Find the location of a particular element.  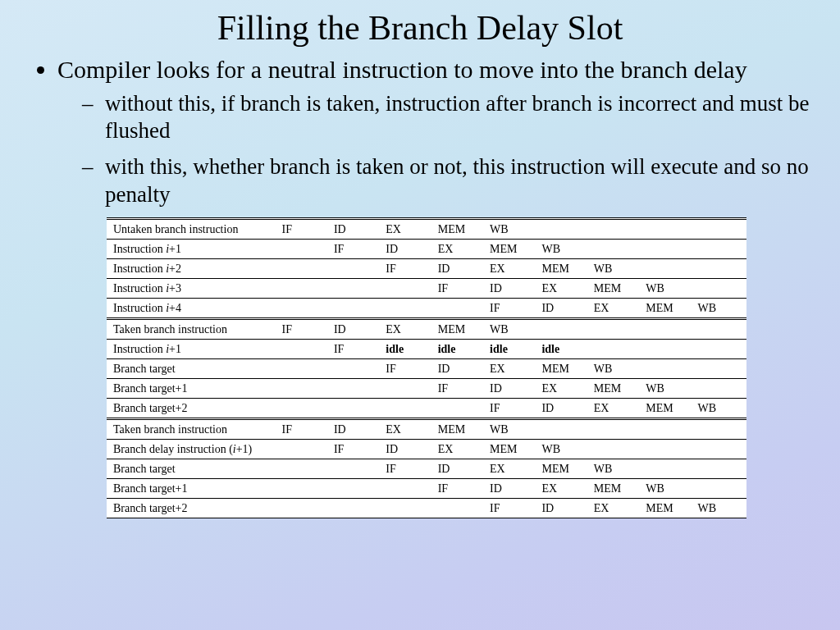

stage-cell: WB is located at coordinates (512, 228).